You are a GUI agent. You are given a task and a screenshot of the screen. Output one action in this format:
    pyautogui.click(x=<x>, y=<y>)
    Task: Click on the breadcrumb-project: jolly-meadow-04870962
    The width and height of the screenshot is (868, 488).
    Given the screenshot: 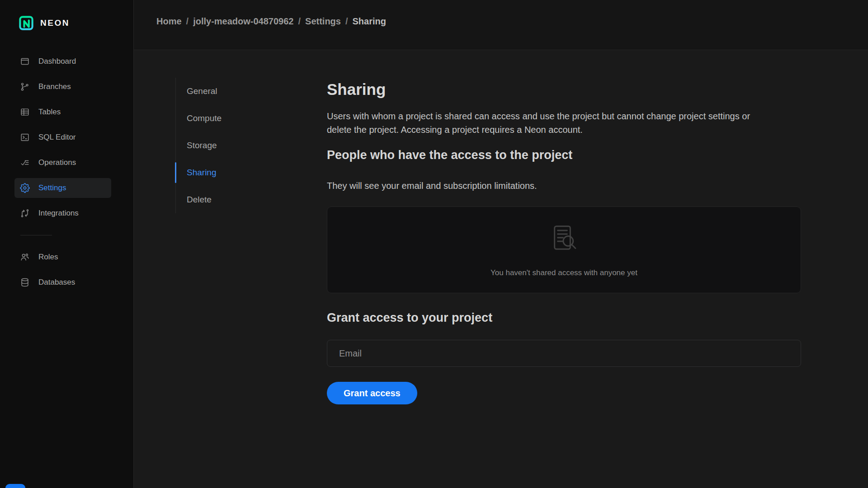 What is the action you would take?
    pyautogui.click(x=243, y=22)
    